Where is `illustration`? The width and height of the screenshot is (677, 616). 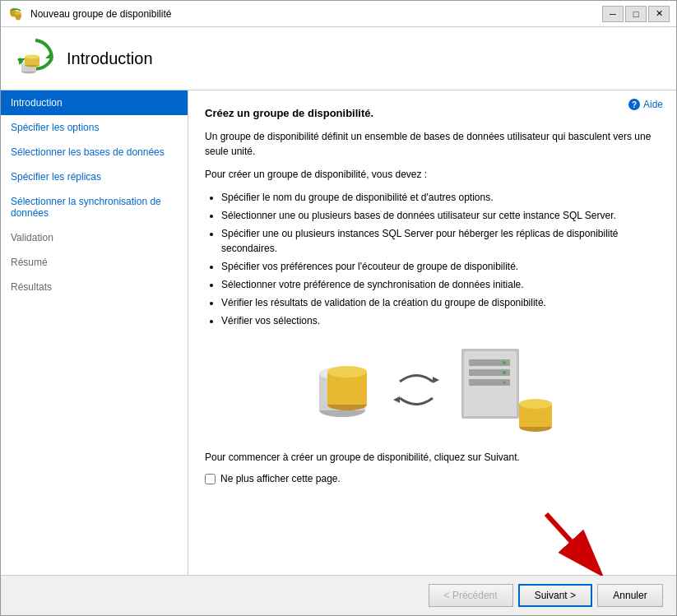
illustration is located at coordinates (433, 390).